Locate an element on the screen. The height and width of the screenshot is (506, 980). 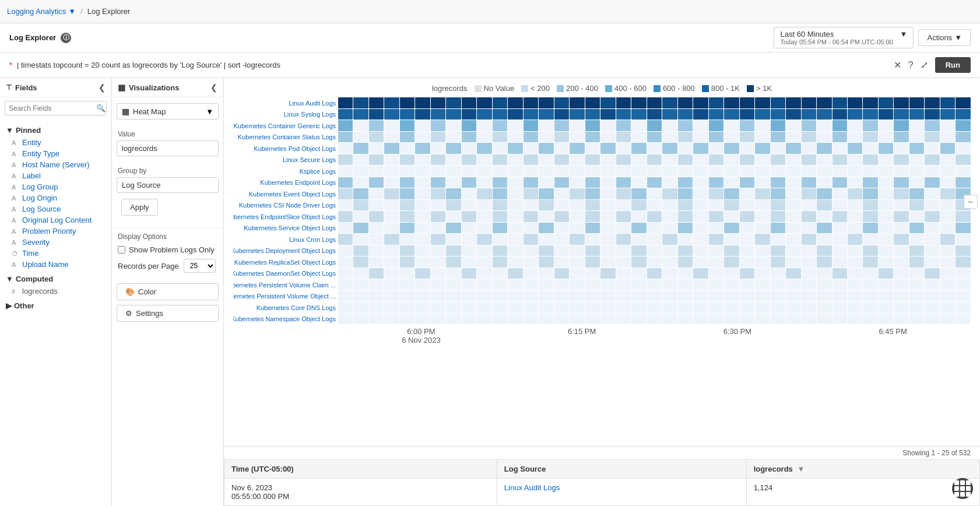
heatmap-row-label: Kubernetes Pod Object Logs is located at coordinates (284, 149).